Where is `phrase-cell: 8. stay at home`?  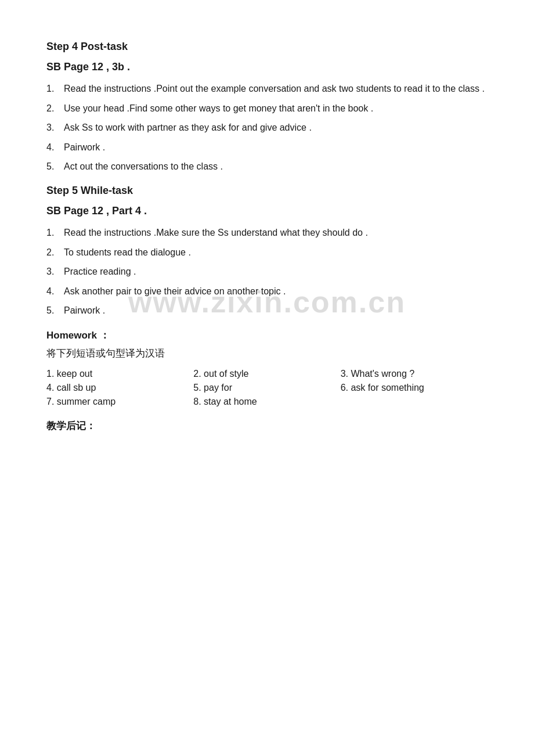 phrase-cell: 8. stay at home is located at coordinates (267, 402).